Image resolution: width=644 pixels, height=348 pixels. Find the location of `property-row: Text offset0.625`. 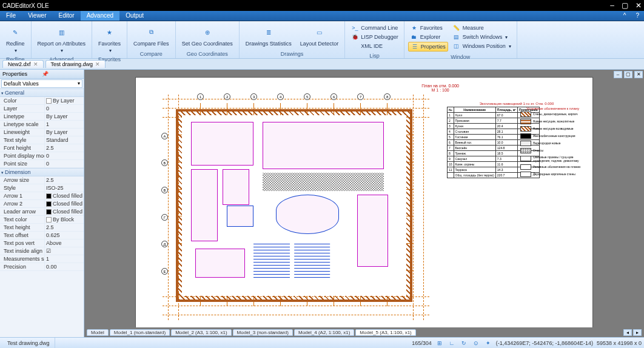

property-row: Text offset0.625 is located at coordinates (42, 235).